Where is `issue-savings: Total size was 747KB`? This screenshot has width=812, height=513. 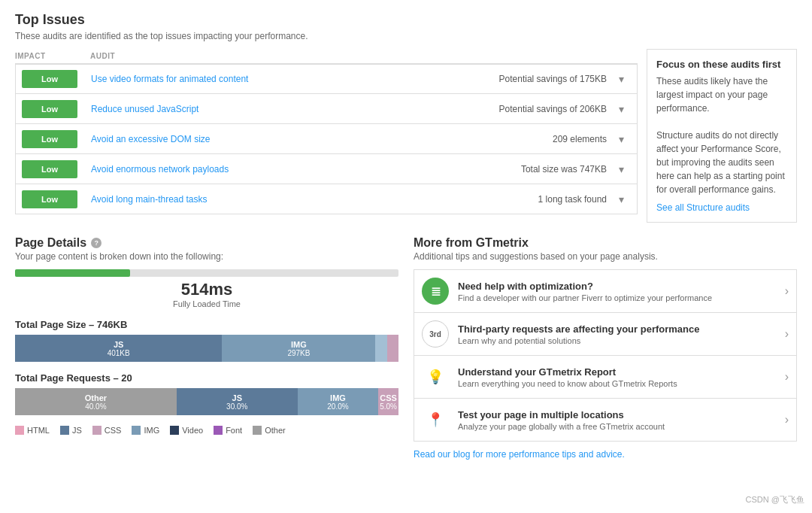
issue-savings: Total size was 747KB is located at coordinates (564, 169).